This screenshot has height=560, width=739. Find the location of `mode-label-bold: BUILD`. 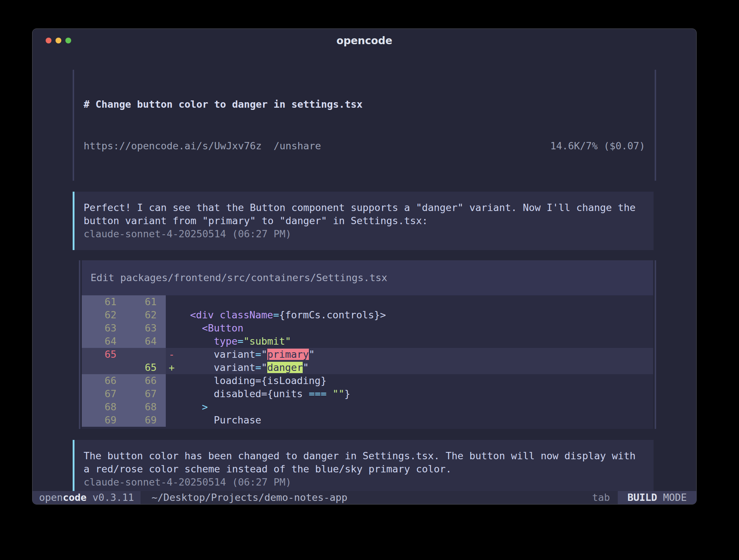

mode-label-bold: BUILD is located at coordinates (642, 497).